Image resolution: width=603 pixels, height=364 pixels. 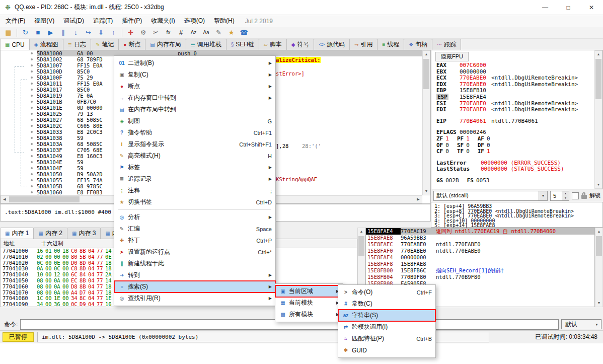 What do you see at coordinates (84, 233) in the screenshot?
I see `dock-tab-memory-3: ▦内存 3` at bounding box center [84, 233].